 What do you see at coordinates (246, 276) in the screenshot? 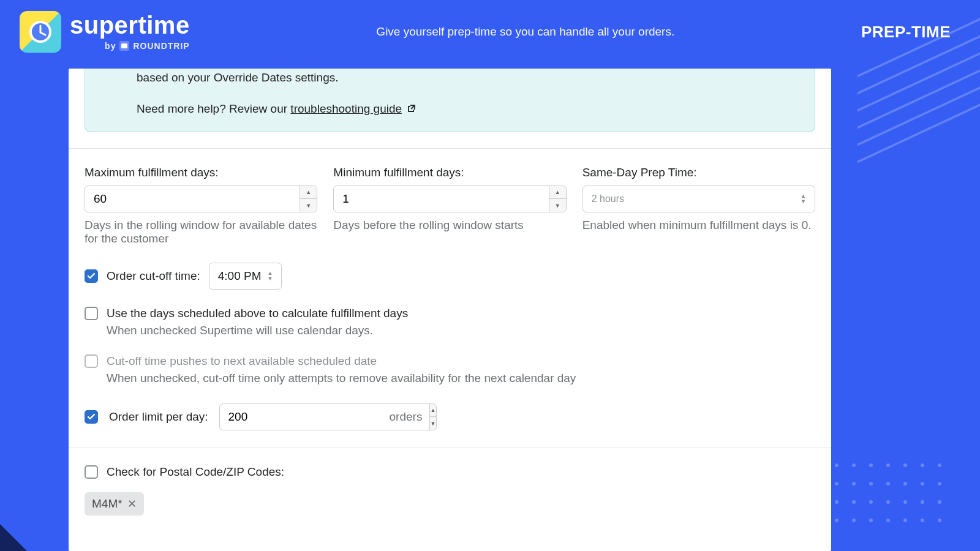
I see `cutoff-time-select: 4:00 PM ▲▼` at bounding box center [246, 276].